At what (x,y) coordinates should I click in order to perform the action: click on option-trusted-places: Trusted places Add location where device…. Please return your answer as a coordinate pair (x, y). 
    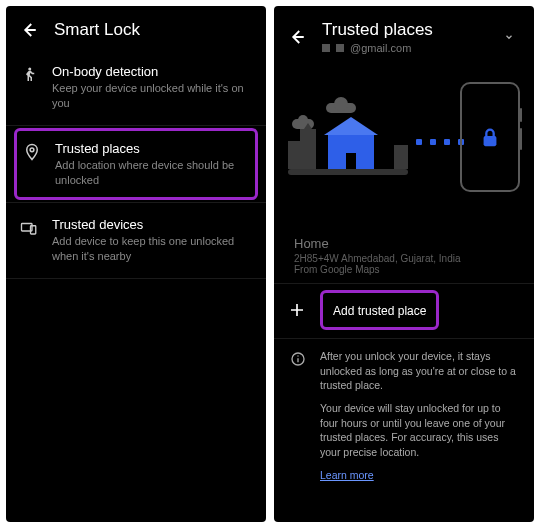
    Looking at the image, I should click on (136, 164).